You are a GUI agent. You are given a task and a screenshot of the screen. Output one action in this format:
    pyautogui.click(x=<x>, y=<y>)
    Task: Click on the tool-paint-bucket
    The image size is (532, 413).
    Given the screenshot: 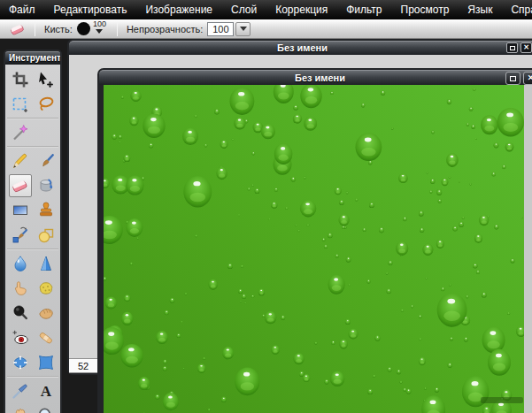 What is the action you would take?
    pyautogui.click(x=46, y=186)
    